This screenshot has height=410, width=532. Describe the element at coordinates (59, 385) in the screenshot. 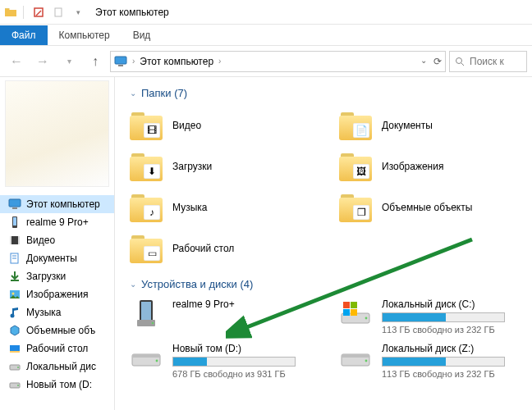

I see `tree-item-label: Новый том (D:` at that location.